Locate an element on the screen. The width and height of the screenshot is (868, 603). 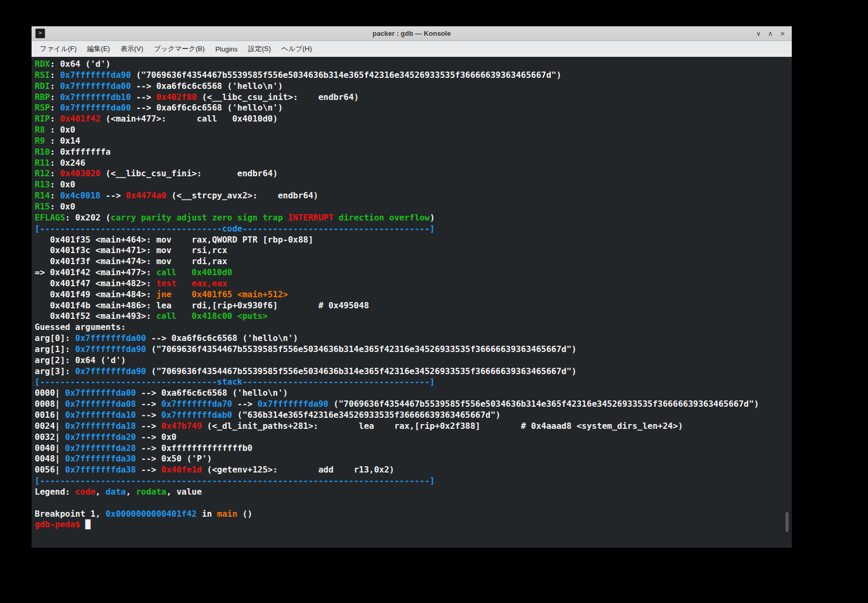
menubar: ファイル(F) 編集(E) 表示(V) ブックマーク(B) Plugins 設定… is located at coordinates (412, 49).